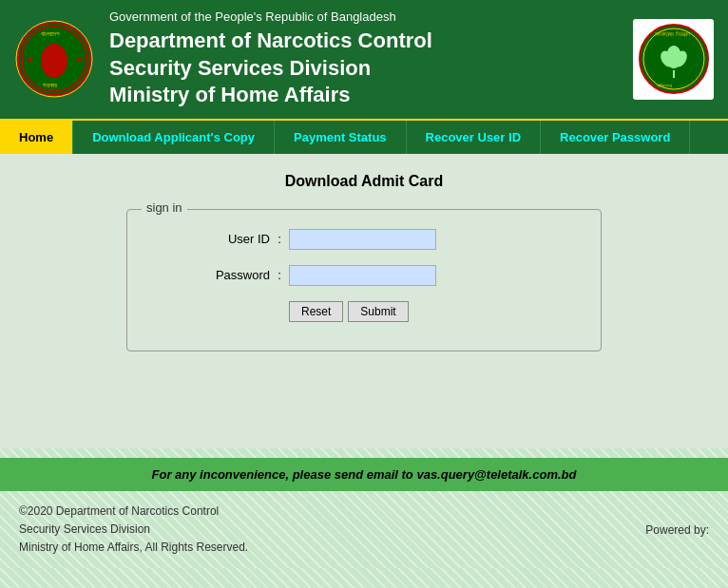 This screenshot has width=728, height=588. What do you see at coordinates (664, 85) in the screenshot?
I see `svg-text: অধিদপ্তর` at bounding box center [664, 85].